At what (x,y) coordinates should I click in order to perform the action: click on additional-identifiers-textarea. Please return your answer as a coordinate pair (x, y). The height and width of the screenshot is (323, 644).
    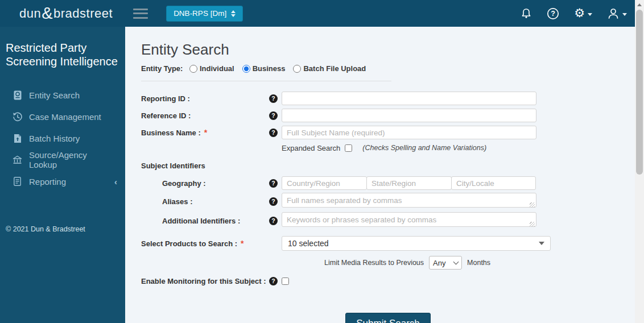
    Looking at the image, I should click on (409, 220).